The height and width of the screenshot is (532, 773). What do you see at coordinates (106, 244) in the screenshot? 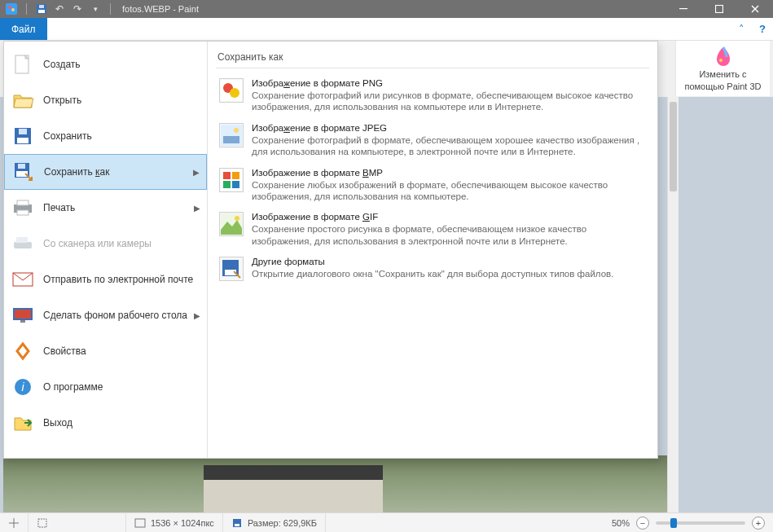
I see `file-menu-scanner: Со сканера или камеры` at bounding box center [106, 244].